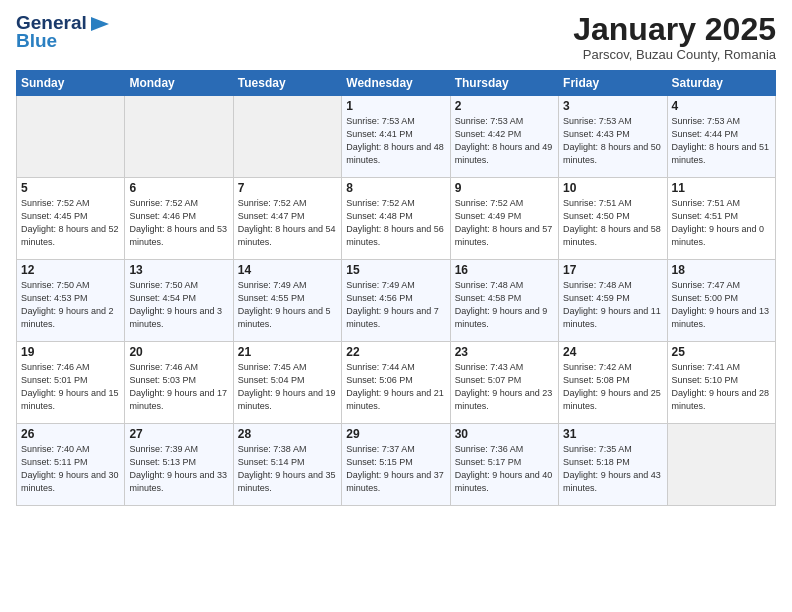 This screenshot has height=612, width=792. What do you see at coordinates (288, 305) in the screenshot?
I see `day-info: Sunrise: 7:49 AM Sunset: 4:55 PM Dayligh…` at bounding box center [288, 305].